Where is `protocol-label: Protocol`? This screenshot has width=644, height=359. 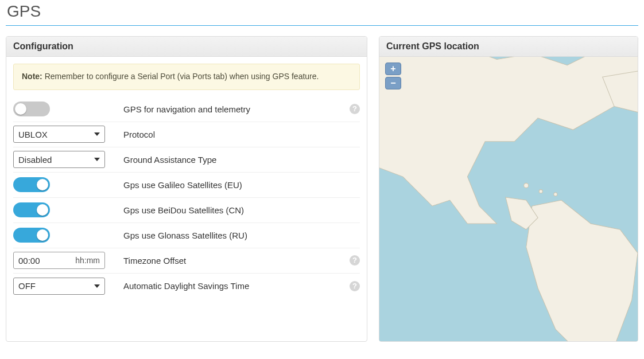 protocol-label: Protocol is located at coordinates (231, 134).